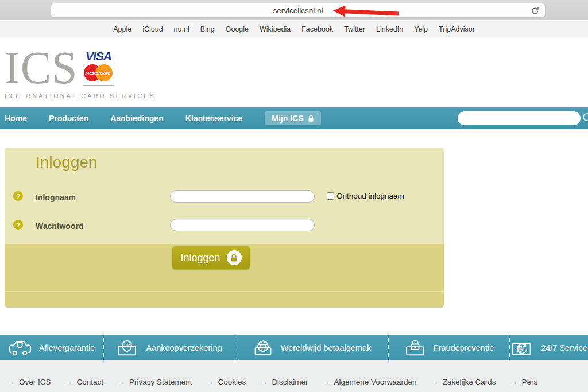  Describe the element at coordinates (98, 73) in the screenshot. I see `mastercard-logo: MasterCard` at that location.